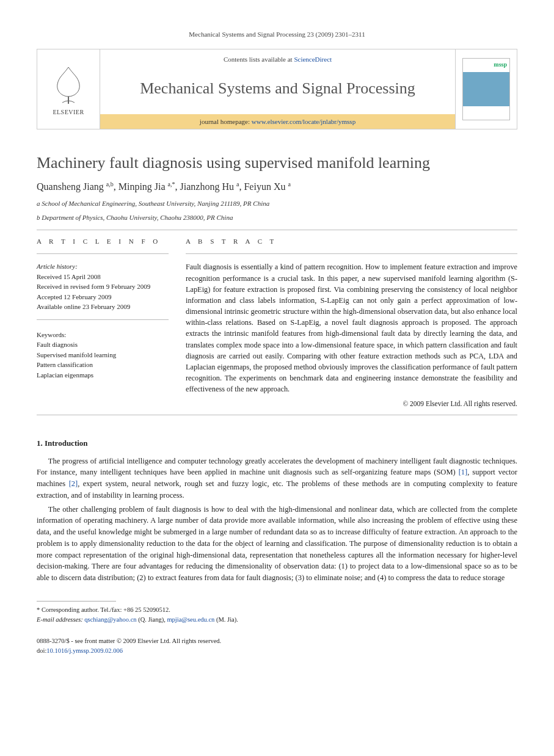  I want to click on ref-link: [1], so click(463, 472).